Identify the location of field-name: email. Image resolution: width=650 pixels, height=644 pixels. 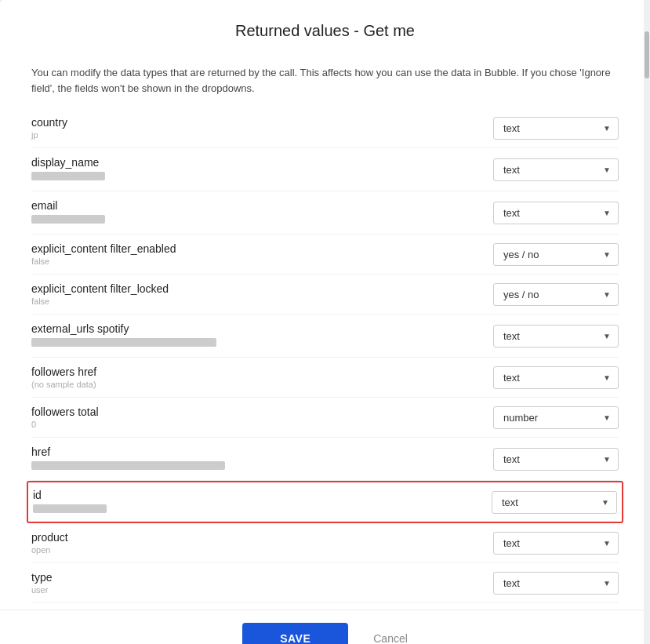
(262, 206).